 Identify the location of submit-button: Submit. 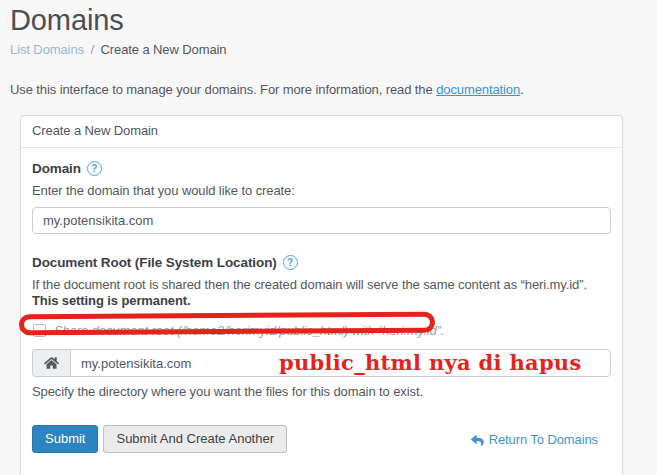
(65, 439).